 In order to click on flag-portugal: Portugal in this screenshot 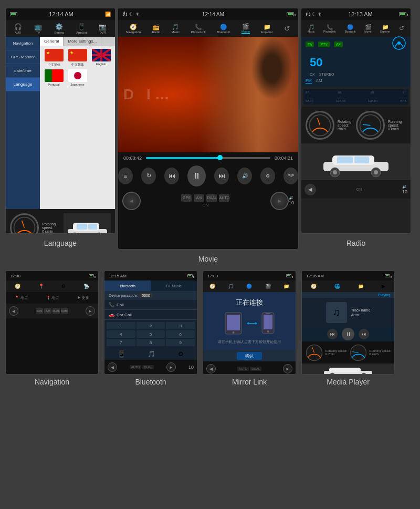, I will do `click(54, 78)`.